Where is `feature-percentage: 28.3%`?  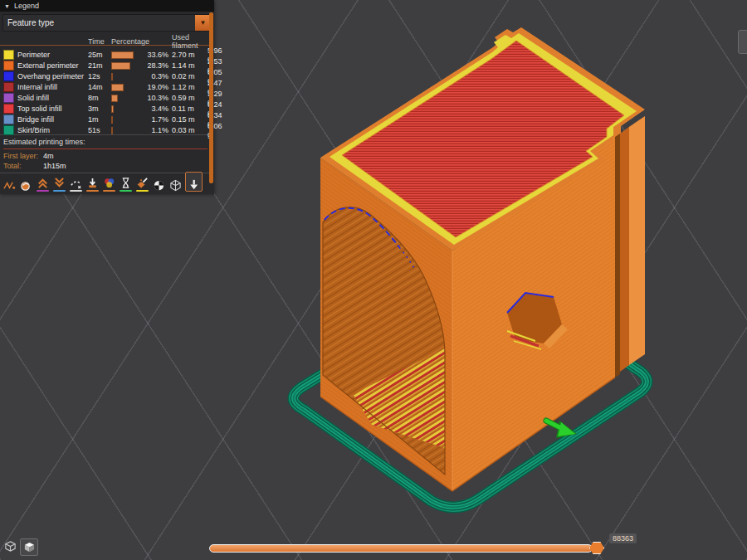
feature-percentage: 28.3% is located at coordinates (158, 66).